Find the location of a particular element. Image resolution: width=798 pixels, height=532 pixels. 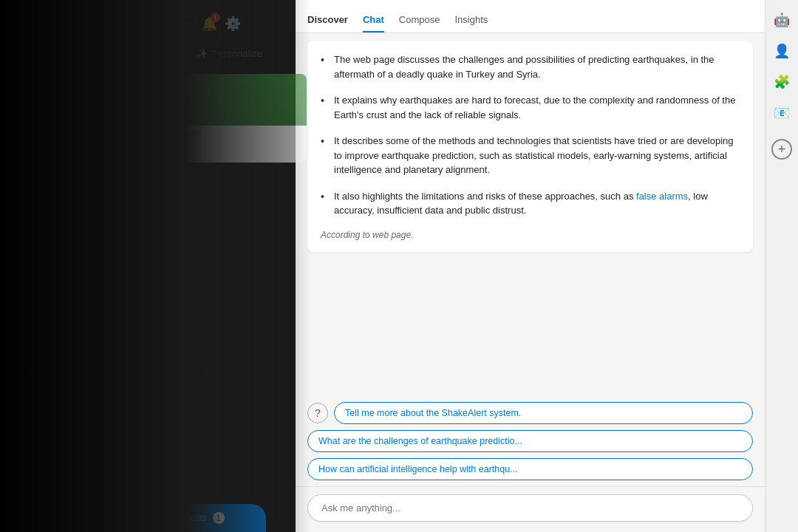

discover-title: Discover is located at coordinates (328, 24).